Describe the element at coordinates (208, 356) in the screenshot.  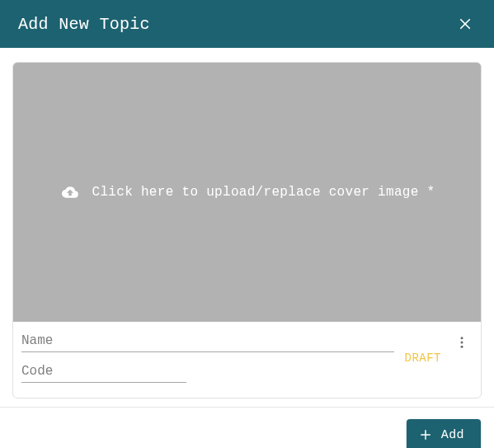
I see `fields-left` at that location.